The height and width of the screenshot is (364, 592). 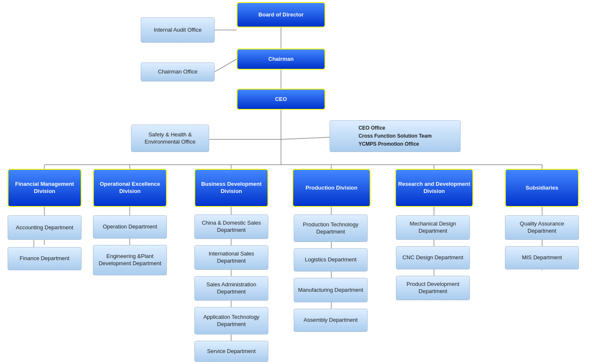 I want to click on rd-division-label: Research and Development Division, so click(x=434, y=188).